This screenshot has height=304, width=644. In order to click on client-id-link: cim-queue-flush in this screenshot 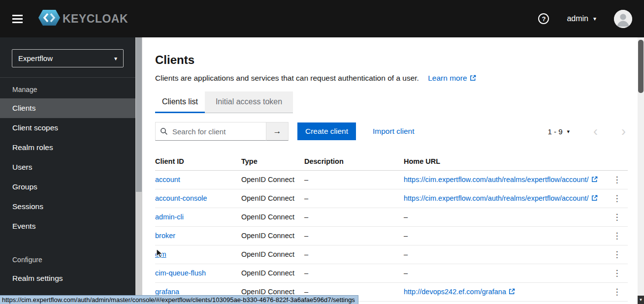, I will do `click(180, 273)`.